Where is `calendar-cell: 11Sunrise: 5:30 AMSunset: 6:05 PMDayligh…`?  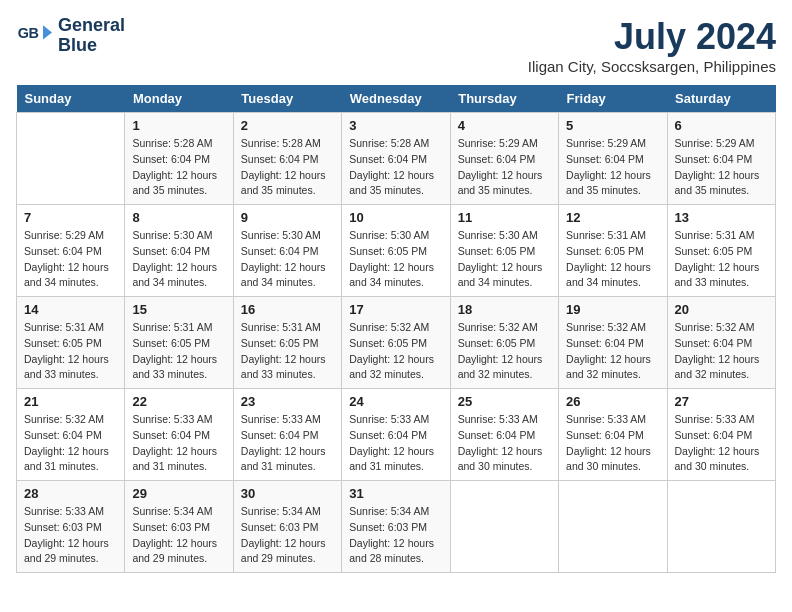
calendar-cell: 11Sunrise: 5:30 AMSunset: 6:05 PMDayligh… is located at coordinates (504, 251).